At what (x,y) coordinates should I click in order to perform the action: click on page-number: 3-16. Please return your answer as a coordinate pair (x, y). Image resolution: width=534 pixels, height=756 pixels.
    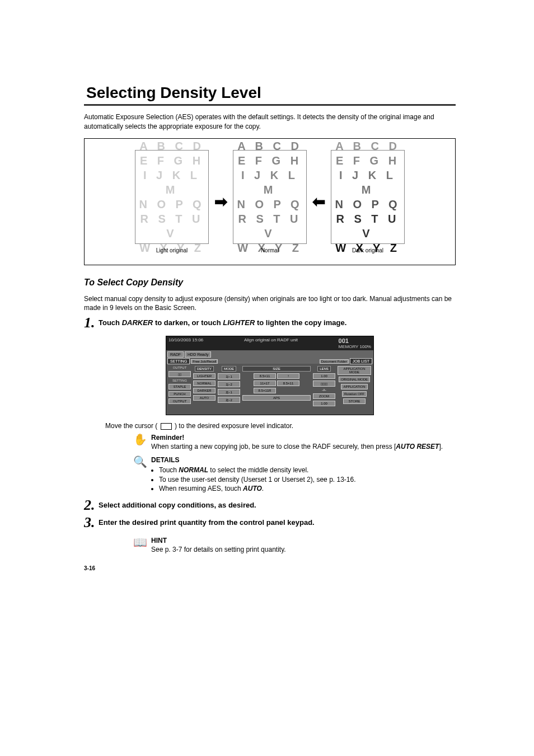
    Looking at the image, I should click on (270, 569).